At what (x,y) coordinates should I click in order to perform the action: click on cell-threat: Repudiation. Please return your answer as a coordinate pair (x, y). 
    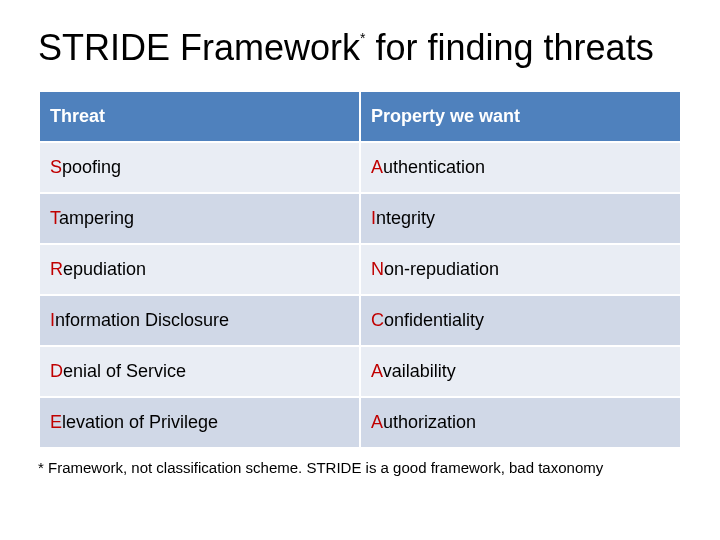
    Looking at the image, I should click on (200, 270).